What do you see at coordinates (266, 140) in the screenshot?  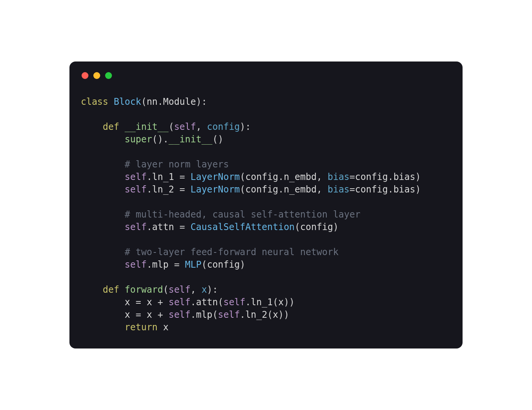 I see `code-line: super().__init__()` at bounding box center [266, 140].